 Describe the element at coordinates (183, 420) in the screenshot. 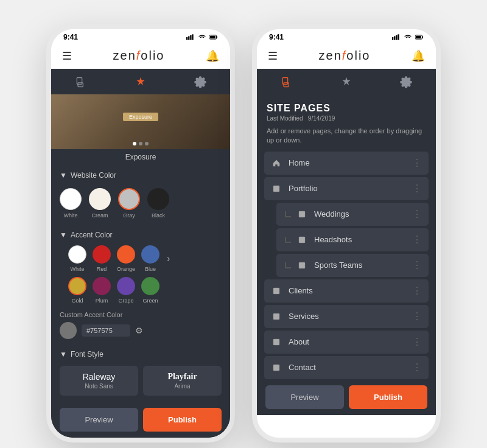

I see `publish-button-left: Publish` at that location.